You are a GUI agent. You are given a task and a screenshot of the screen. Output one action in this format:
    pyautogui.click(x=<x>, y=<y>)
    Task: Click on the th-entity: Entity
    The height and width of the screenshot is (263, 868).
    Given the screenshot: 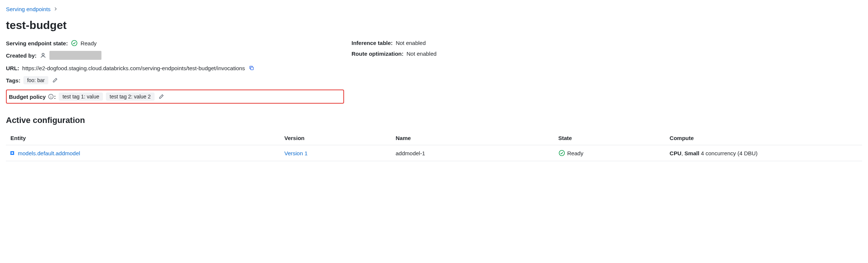 What is the action you would take?
    pyautogui.click(x=143, y=138)
    